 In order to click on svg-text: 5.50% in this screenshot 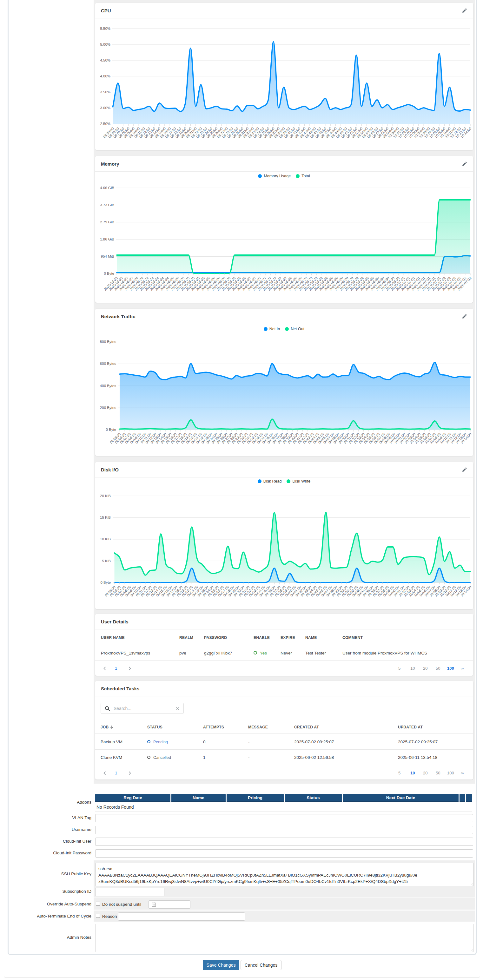, I will do `click(105, 29)`.